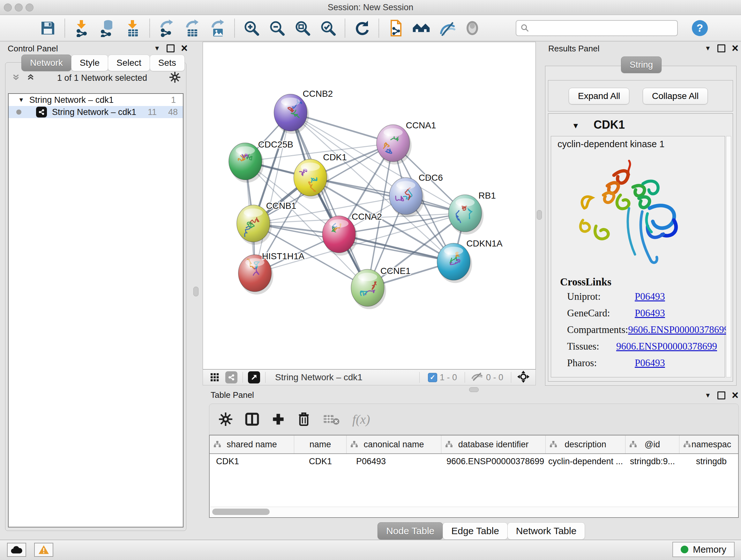  Describe the element at coordinates (291, 113) in the screenshot. I see `node-CCNB2` at that location.